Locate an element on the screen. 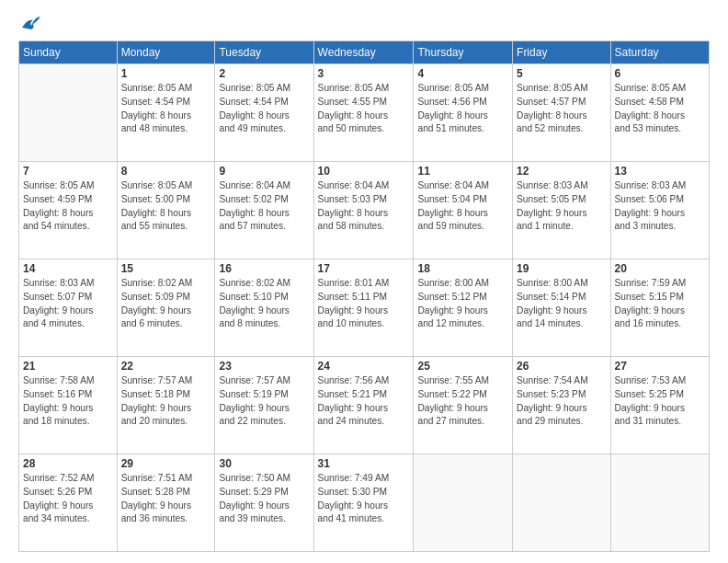 This screenshot has width=728, height=563. calendar-cell: 27Sunrise: 7:53 AMSunset: 5:25 PMDayligh… is located at coordinates (660, 406).